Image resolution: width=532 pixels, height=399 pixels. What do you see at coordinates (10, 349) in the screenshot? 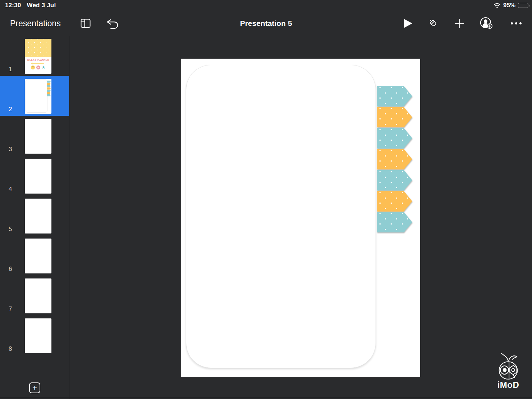
I see `slide-number: 8` at bounding box center [10, 349].